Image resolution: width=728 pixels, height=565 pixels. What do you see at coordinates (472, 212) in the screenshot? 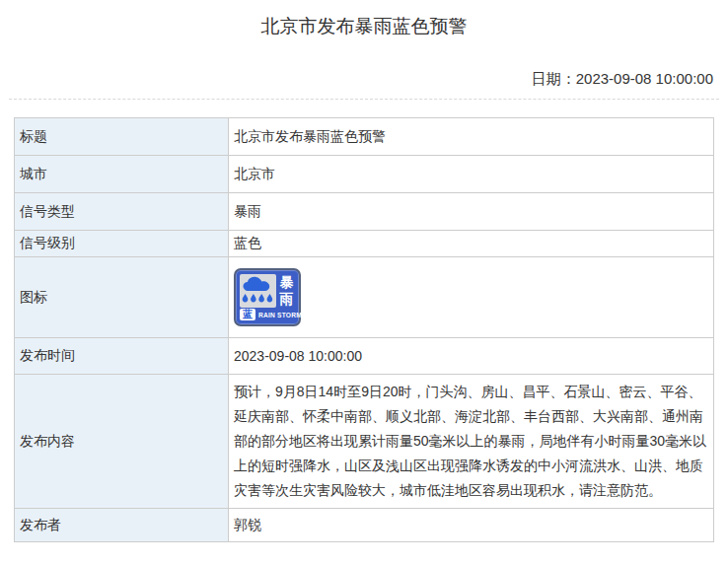
I see `value-cell: 暴雨` at bounding box center [472, 212].